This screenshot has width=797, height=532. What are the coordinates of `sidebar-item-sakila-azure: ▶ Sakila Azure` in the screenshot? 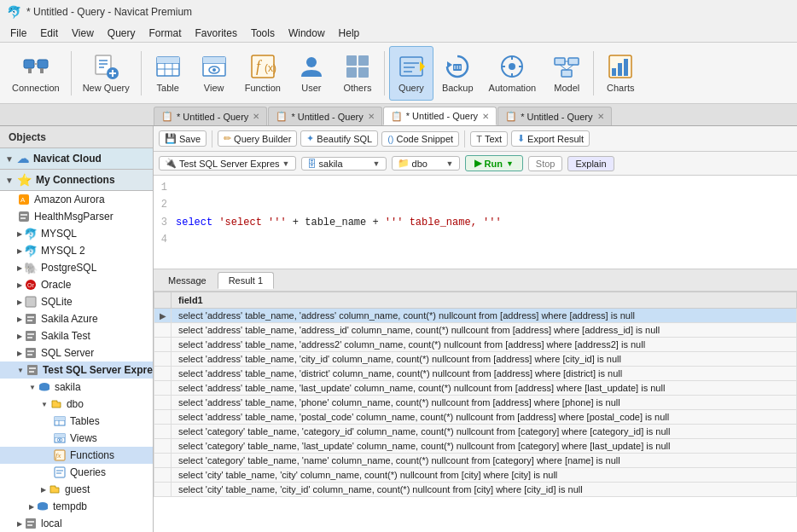 It's located at (77, 319).